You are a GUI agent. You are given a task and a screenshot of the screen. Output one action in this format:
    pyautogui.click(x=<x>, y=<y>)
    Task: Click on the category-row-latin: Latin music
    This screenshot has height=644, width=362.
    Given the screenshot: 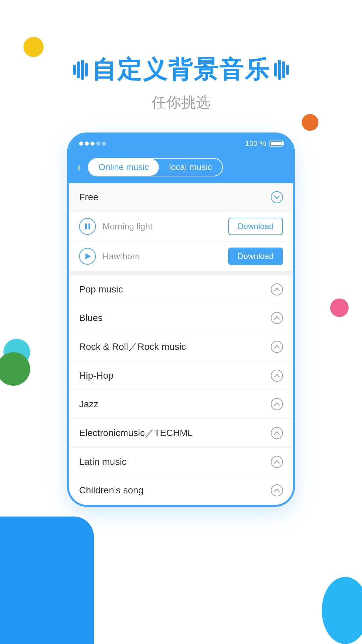 What is the action you would take?
    pyautogui.click(x=181, y=462)
    